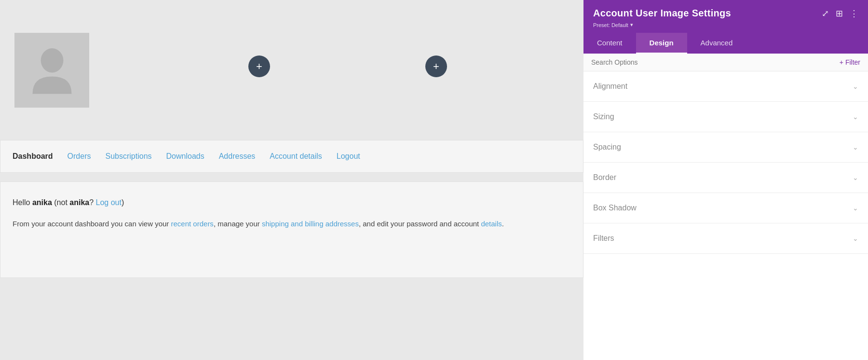 This screenshot has height=360, width=868. What do you see at coordinates (726, 238) in the screenshot?
I see `settings-filters: Filters ⌄` at bounding box center [726, 238].